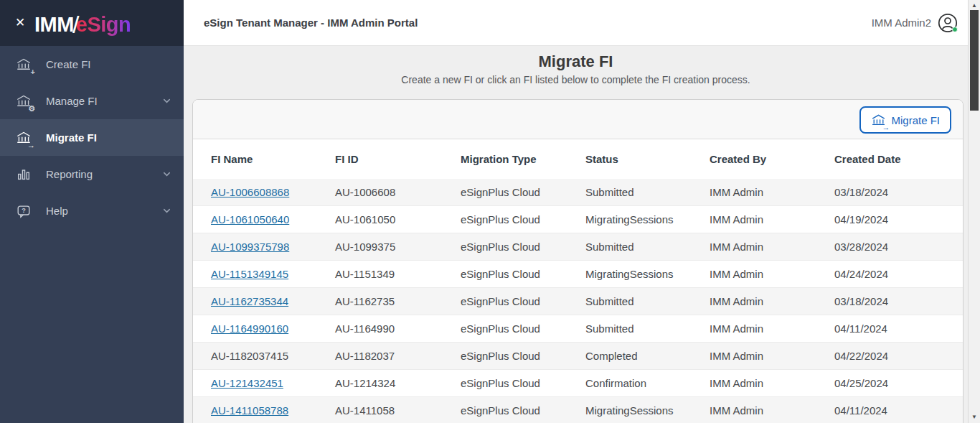 This screenshot has height=423, width=980. I want to click on user-name: IMM Admin2, so click(901, 23).